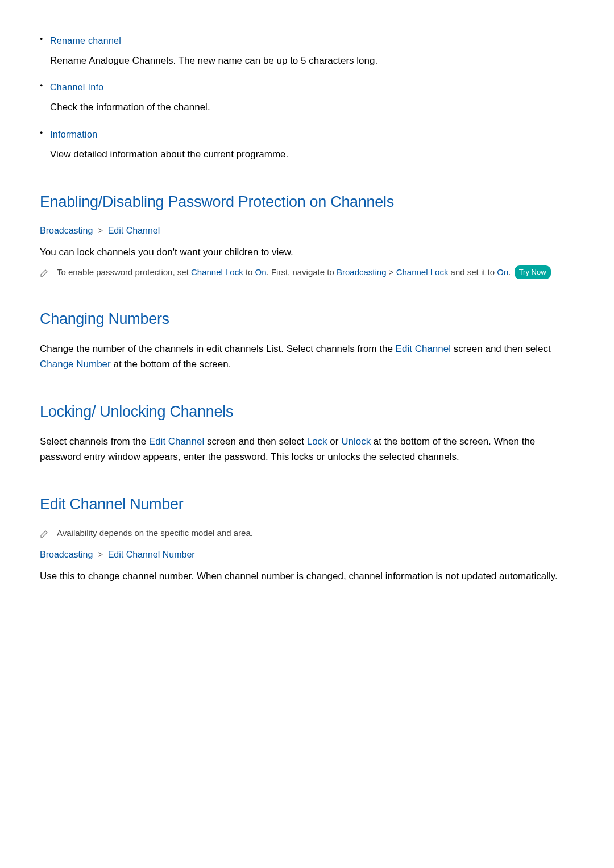  I want to click on note-segment: >, so click(391, 272).